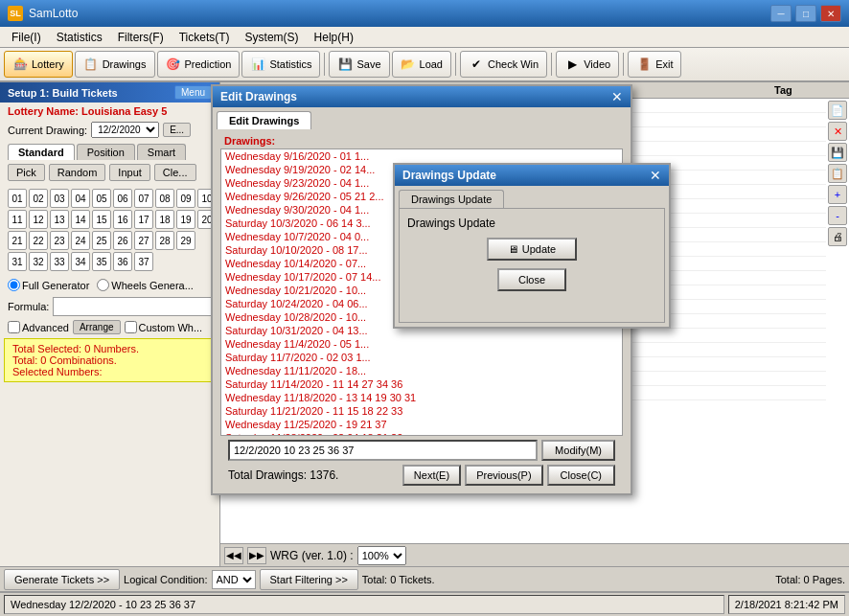 Image resolution: width=849 pixels, height=616 pixels. I want to click on wheels-gen-label: Wheels Genera..., so click(146, 285).